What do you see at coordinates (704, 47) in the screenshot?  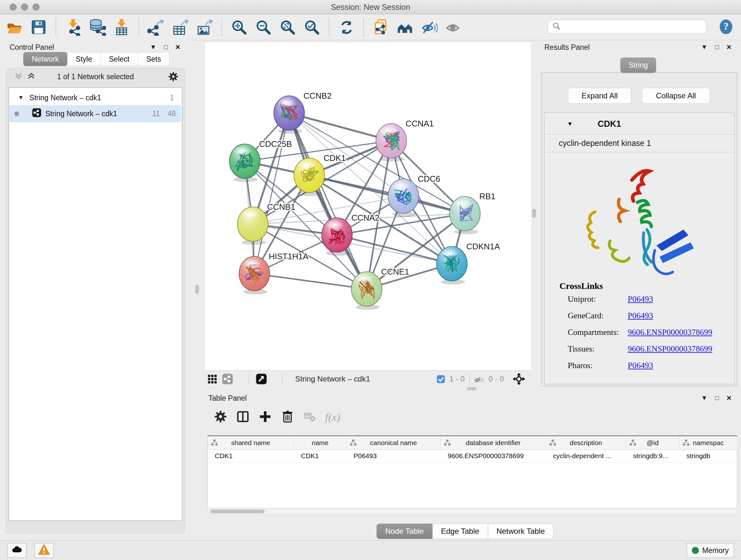 I see `results-panel-collapse-icon: ▼` at bounding box center [704, 47].